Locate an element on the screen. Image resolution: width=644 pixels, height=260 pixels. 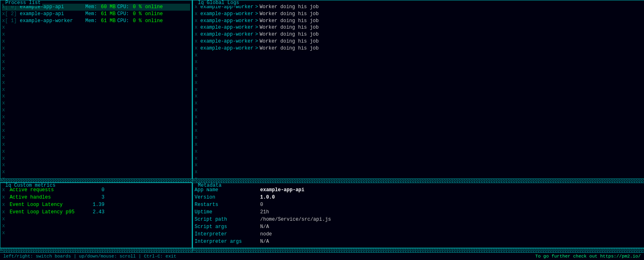
empty-metric-2: x is located at coordinates (96, 226).